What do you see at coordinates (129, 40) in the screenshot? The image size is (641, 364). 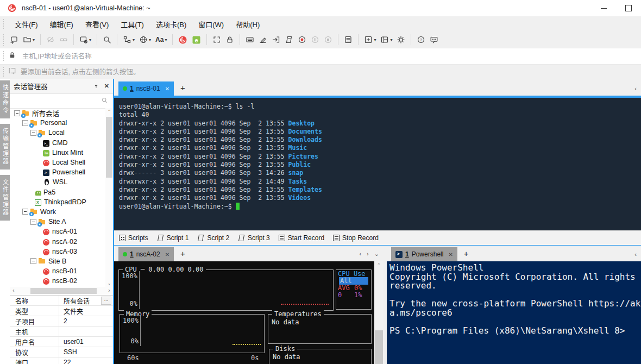 I see `send-input-icon: ▾` at bounding box center [129, 40].